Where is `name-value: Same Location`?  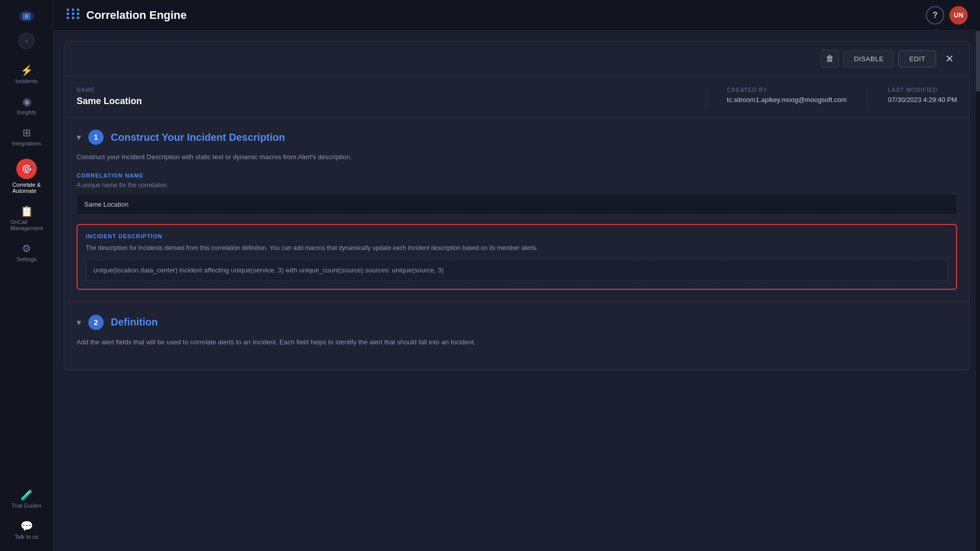 name-value: Same Location is located at coordinates (381, 101).